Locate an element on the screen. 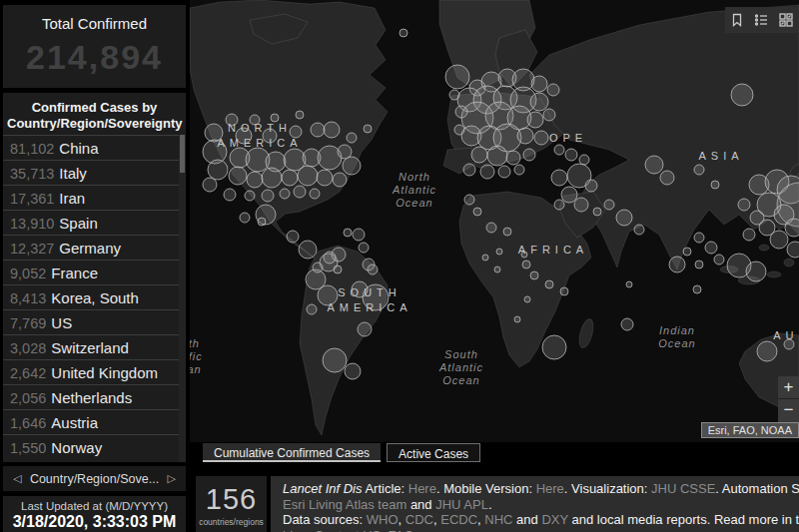 This screenshot has height=532, width=799. countries-count-label: countries/regions is located at coordinates (232, 522).